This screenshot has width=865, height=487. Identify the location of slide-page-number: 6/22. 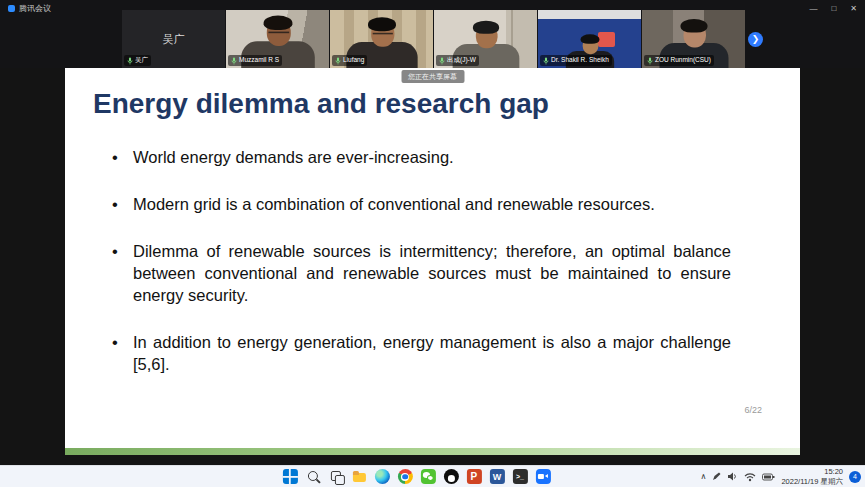
(753, 410).